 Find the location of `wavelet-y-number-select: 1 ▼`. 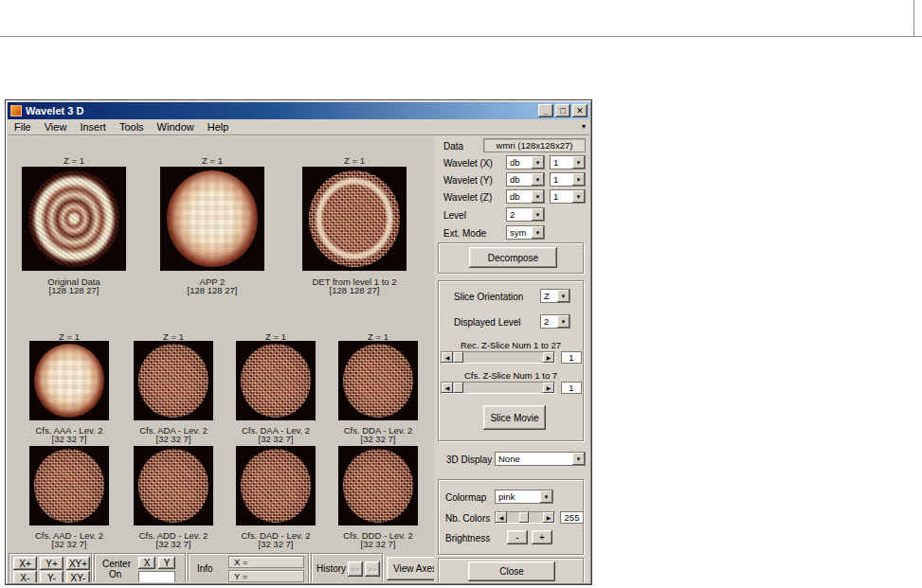

wavelet-y-number-select: 1 ▼ is located at coordinates (568, 180).